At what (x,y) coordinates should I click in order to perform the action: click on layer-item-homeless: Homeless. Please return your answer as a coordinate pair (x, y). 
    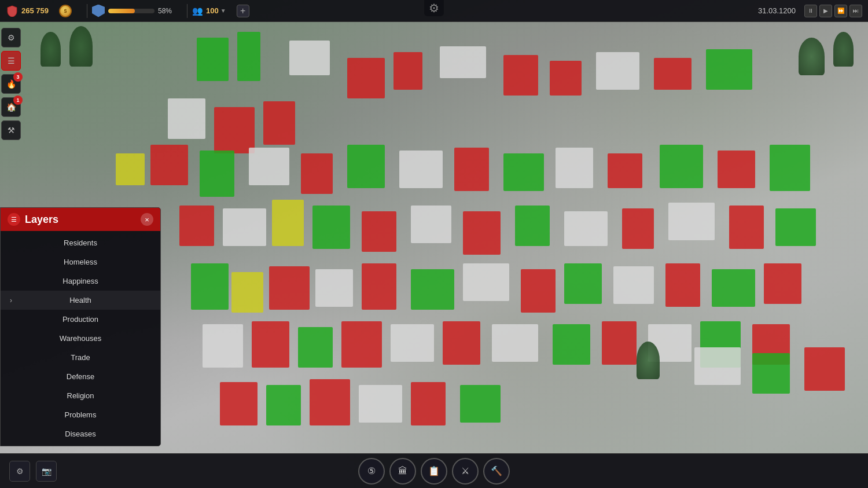
    Looking at the image, I should click on (80, 262).